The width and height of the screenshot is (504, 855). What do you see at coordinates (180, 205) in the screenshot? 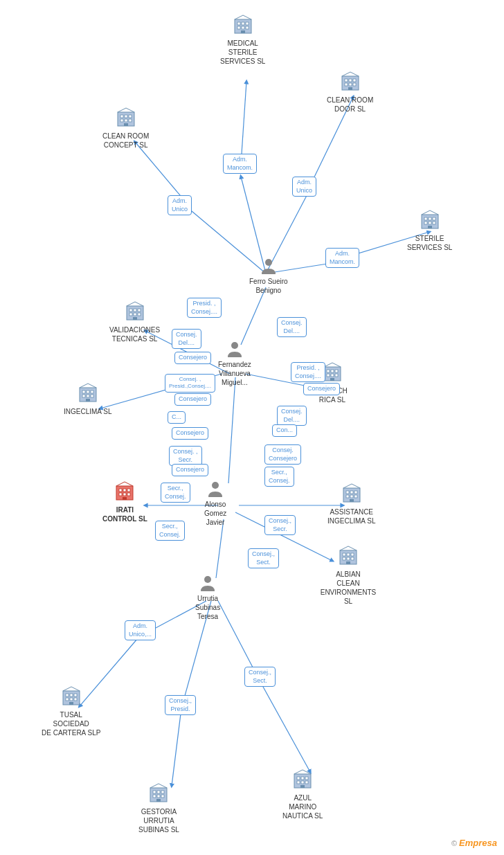
I see `role-badge-adm-unico-1: Adm.Unico` at bounding box center [180, 205].